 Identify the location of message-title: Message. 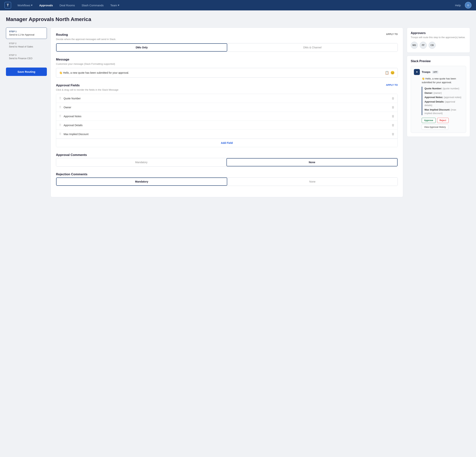
(63, 60).